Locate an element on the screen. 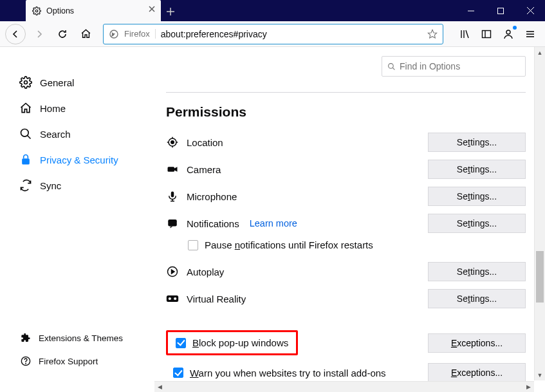  scroll-thumb is located at coordinates (540, 277).